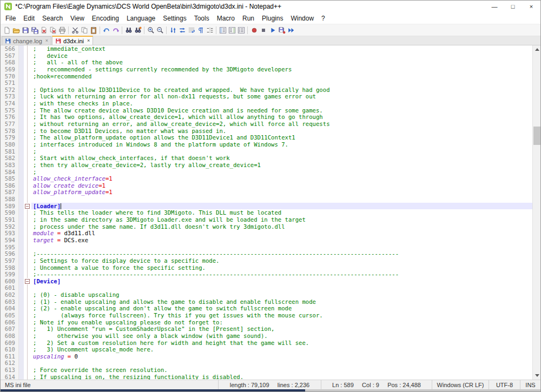  Describe the element at coordinates (282, 63) in the screenshot. I see `code-text: ; all - all of the above` at that location.